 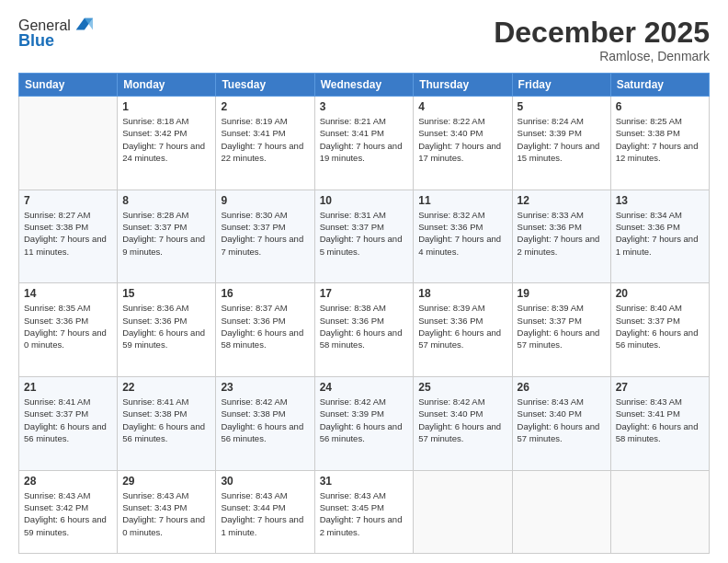 I want to click on day-number: 10, so click(x=364, y=201).